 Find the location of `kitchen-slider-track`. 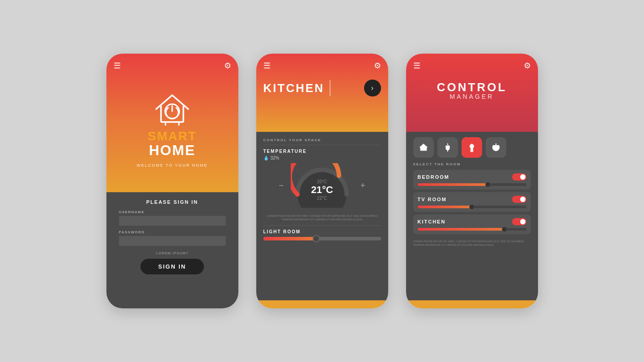

kitchen-slider-track is located at coordinates (472, 229).